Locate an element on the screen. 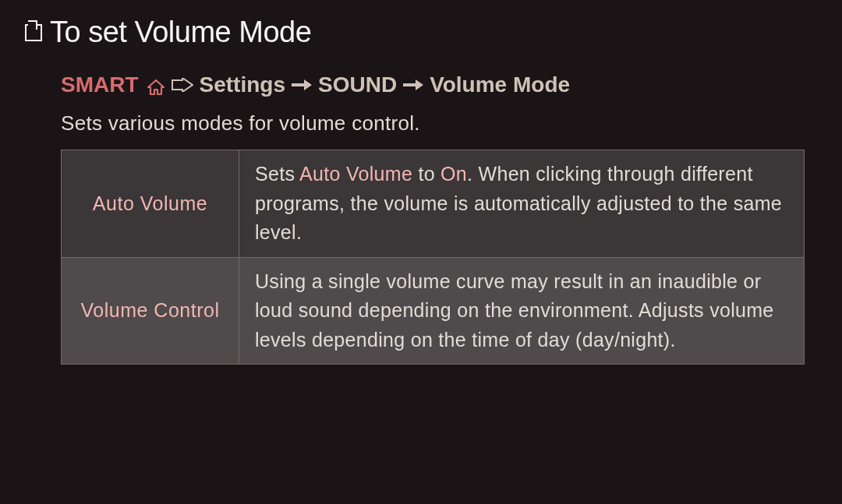 This screenshot has width=842, height=504. row-label: Auto Volume is located at coordinates (150, 204).